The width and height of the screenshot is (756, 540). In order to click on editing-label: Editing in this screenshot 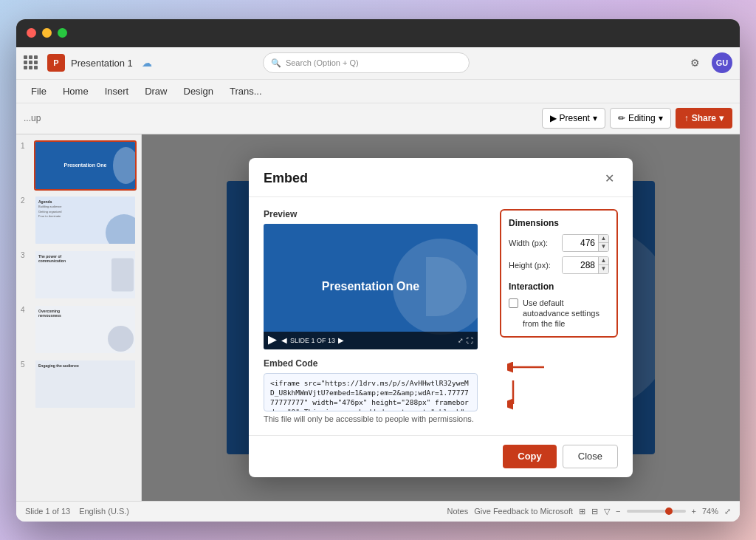, I will do `click(642, 118)`.